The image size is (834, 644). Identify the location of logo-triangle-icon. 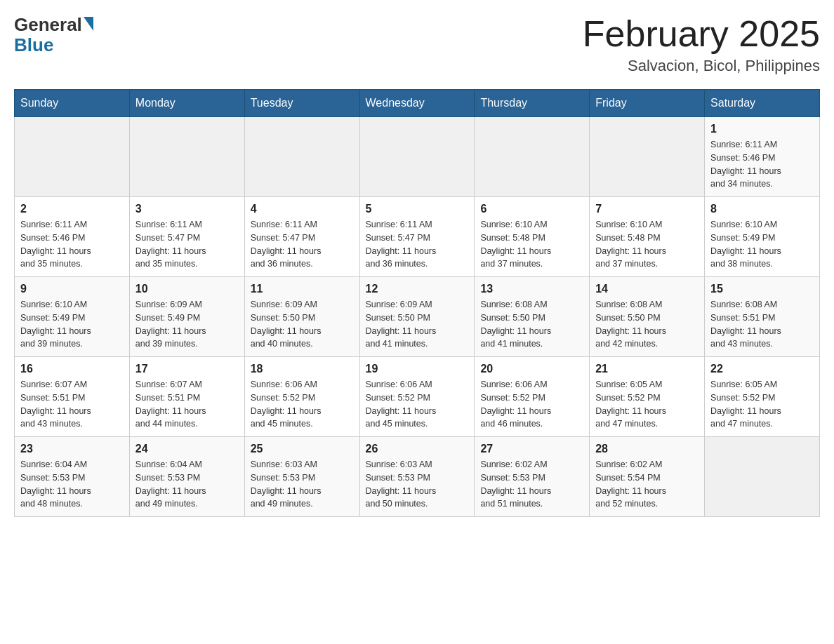
(88, 24).